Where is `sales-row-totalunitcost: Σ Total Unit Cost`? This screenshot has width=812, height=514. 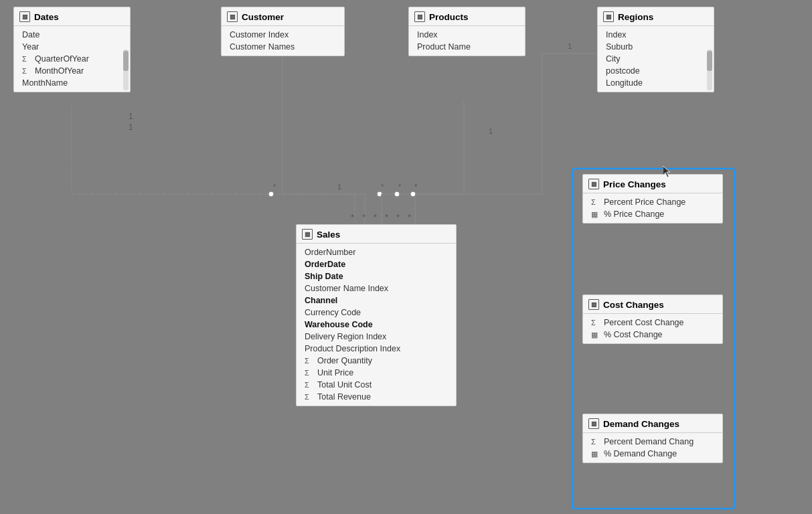
sales-row-totalunitcost: Σ Total Unit Cost is located at coordinates (376, 385).